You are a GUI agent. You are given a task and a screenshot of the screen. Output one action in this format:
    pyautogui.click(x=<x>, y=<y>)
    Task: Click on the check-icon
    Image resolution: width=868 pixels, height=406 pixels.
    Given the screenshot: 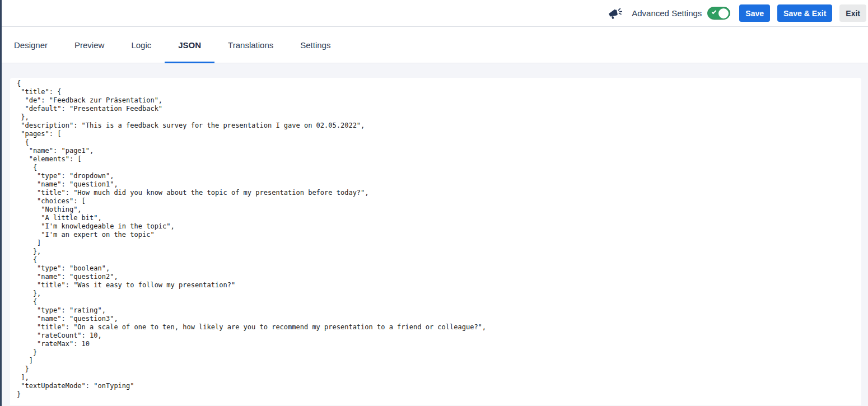 What is the action you would take?
    pyautogui.click(x=714, y=12)
    